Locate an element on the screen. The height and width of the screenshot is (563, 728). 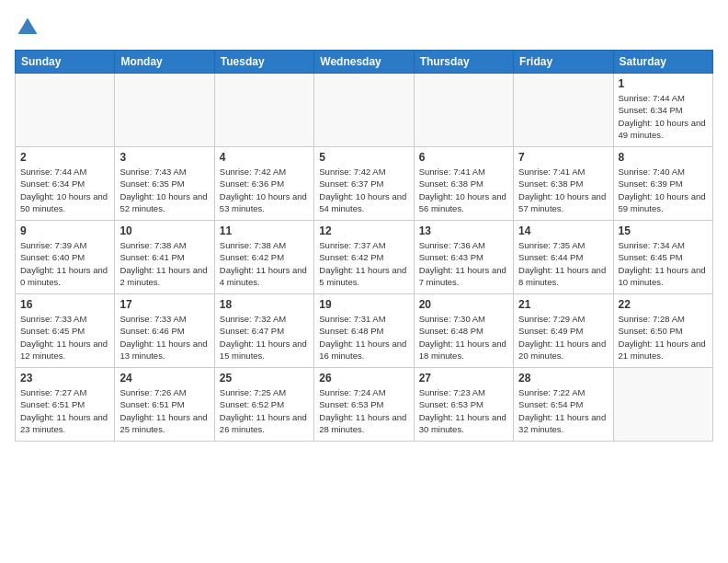
weekday-header-thursday: Thursday is located at coordinates (463, 63).